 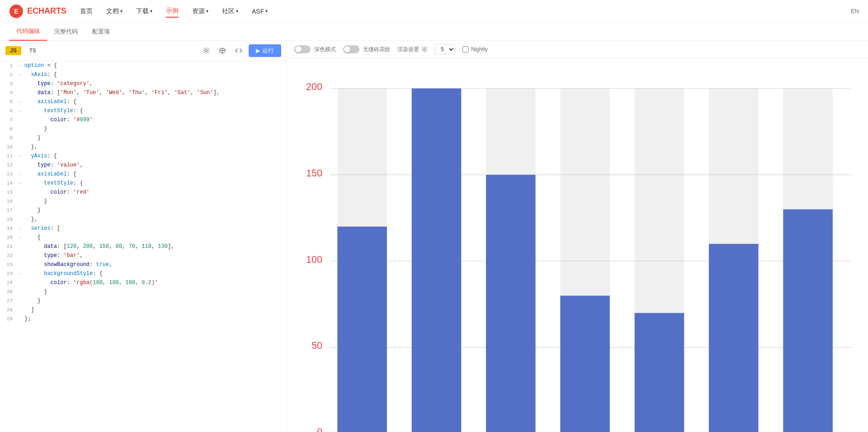 I want to click on nav-resources: 资源 ▾, so click(x=200, y=11).